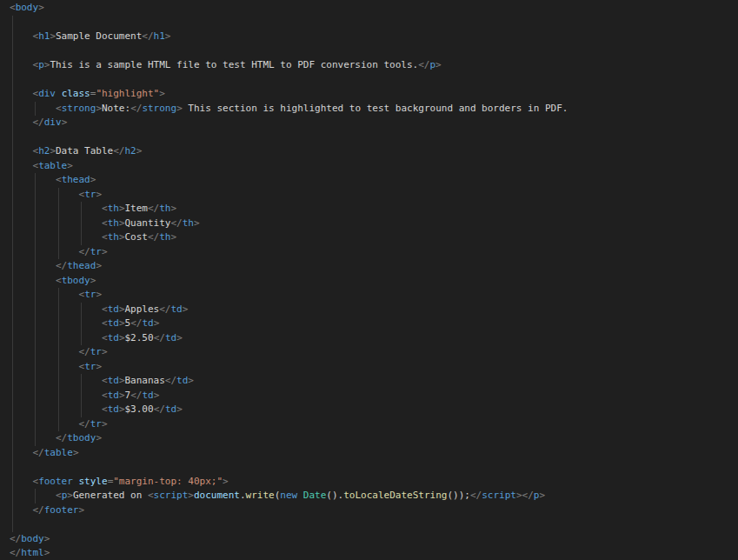 This screenshot has height=560, width=738. What do you see at coordinates (94, 482) in the screenshot?
I see `code-token: style` at bounding box center [94, 482].